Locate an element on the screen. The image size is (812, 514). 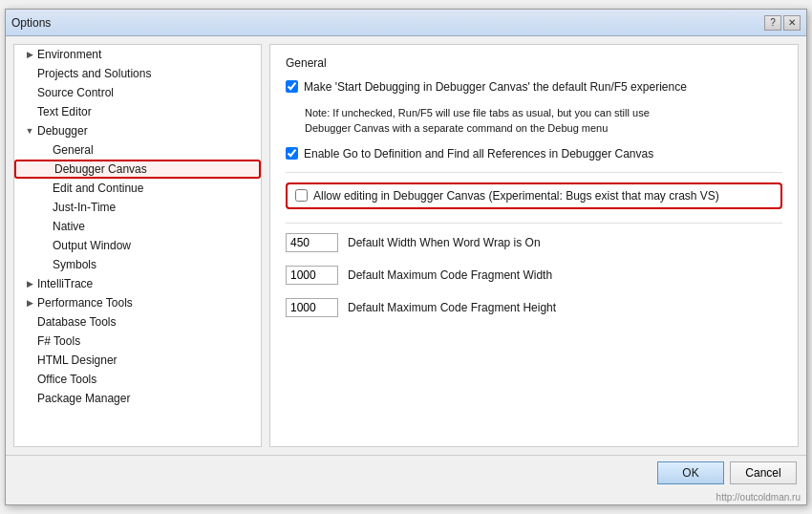
tree-expander-native is located at coordinates (45, 226).